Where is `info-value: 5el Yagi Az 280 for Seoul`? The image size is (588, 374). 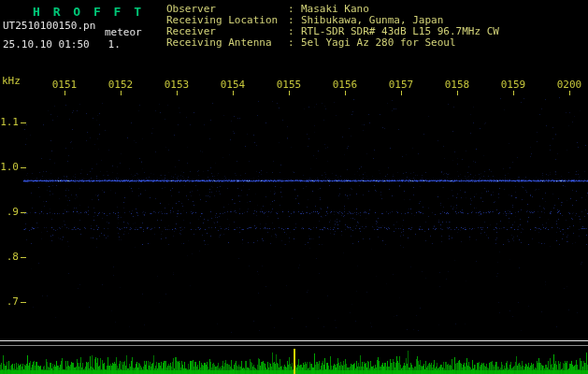 info-value: 5el Yagi Az 280 for Seoul is located at coordinates (379, 43).